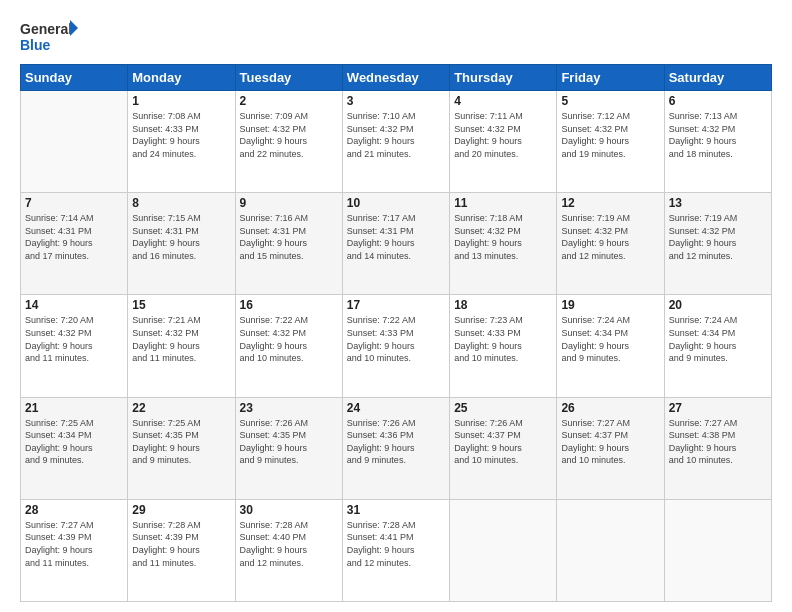 The image size is (792, 612). What do you see at coordinates (503, 305) in the screenshot?
I see `day-number: 18` at bounding box center [503, 305].